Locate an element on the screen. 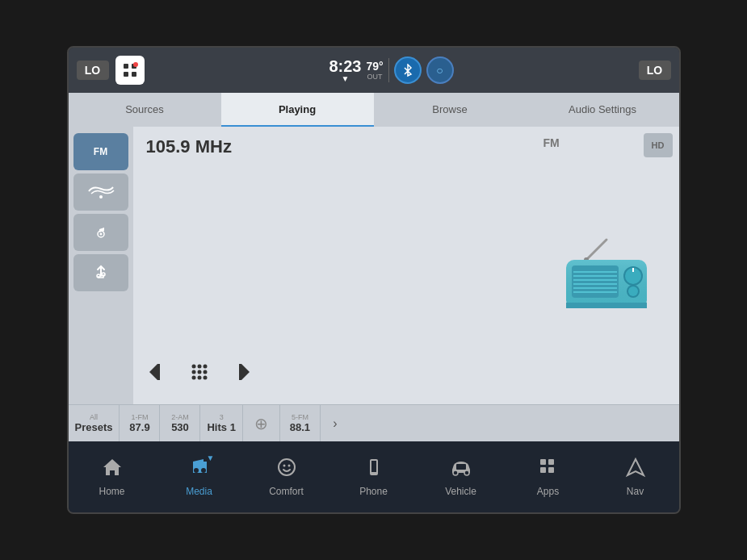  temp-label: OUT is located at coordinates (375, 77).